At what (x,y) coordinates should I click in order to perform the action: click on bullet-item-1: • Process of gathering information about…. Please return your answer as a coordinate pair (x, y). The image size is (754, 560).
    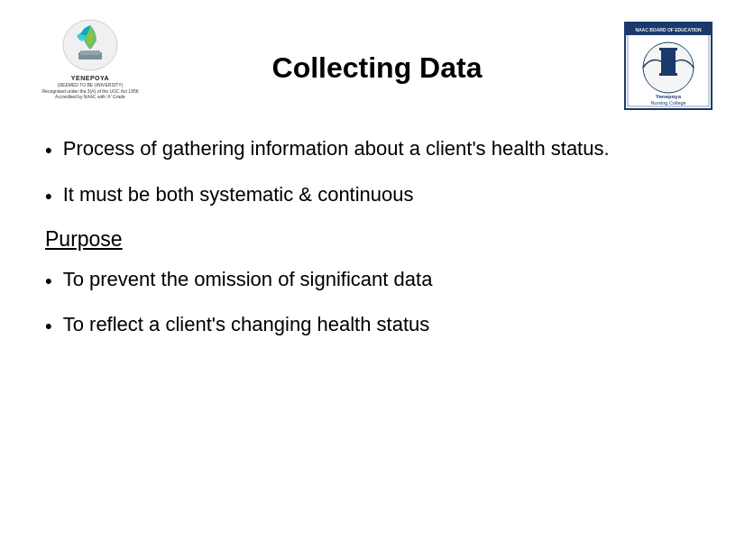
    Looking at the image, I should click on (377, 150).